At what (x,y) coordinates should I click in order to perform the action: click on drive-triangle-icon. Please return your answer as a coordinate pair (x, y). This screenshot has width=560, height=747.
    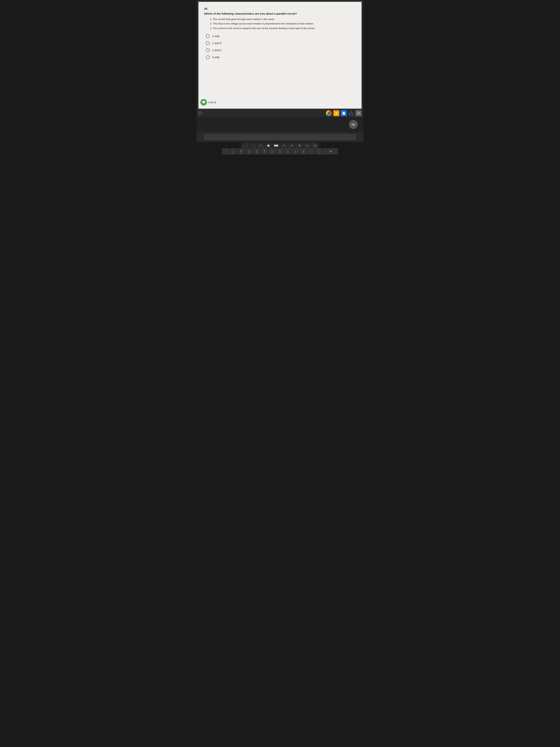
    Looking at the image, I should click on (351, 113).